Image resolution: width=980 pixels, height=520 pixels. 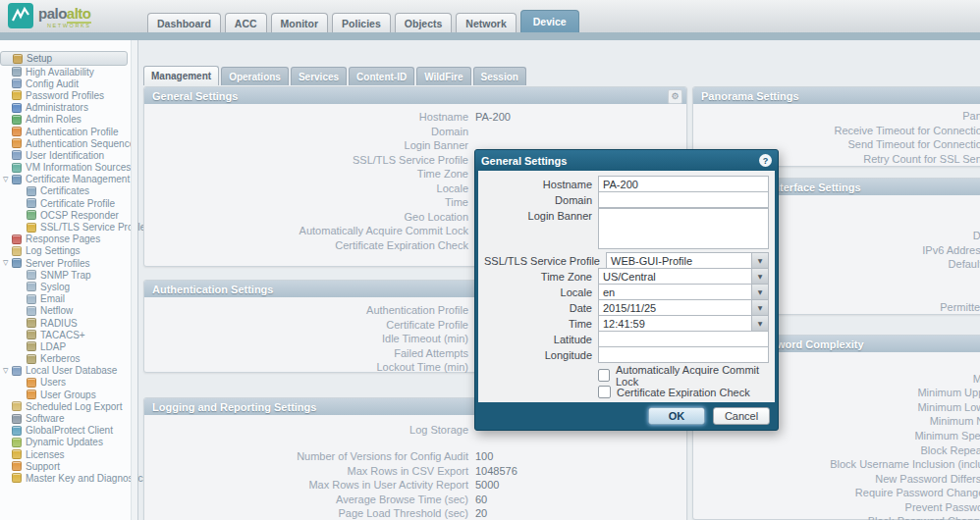 What do you see at coordinates (69, 215) in the screenshot?
I see `sidebar-item-ocsp-responder: ▽ OCSP Responder` at bounding box center [69, 215].